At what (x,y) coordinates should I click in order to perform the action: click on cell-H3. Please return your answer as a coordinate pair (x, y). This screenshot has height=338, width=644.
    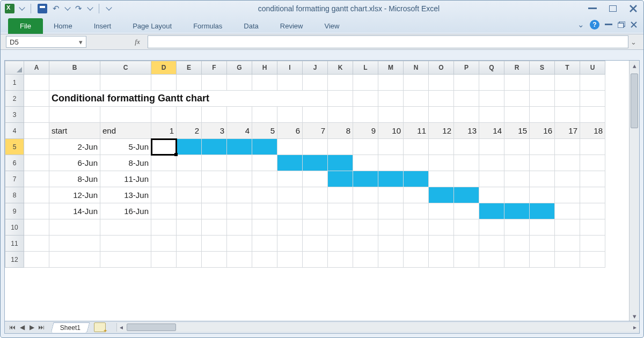
    Looking at the image, I should click on (265, 115).